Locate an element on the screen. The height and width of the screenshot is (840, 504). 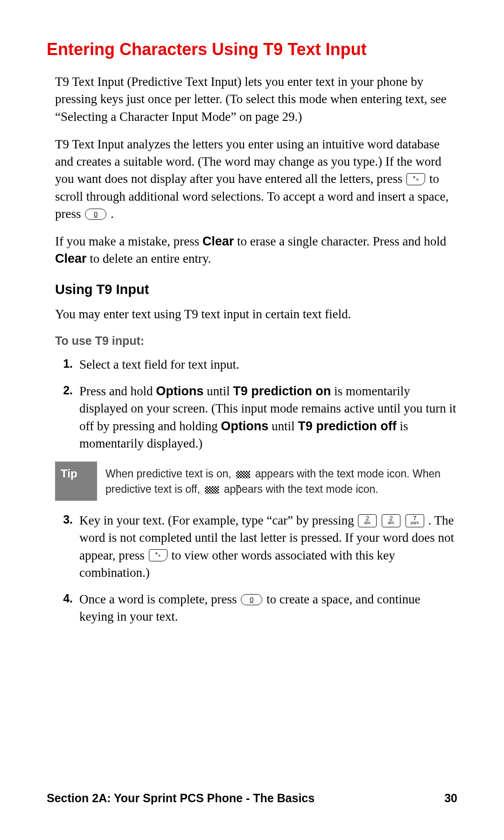
step-number: 2. is located at coordinates (67, 417).